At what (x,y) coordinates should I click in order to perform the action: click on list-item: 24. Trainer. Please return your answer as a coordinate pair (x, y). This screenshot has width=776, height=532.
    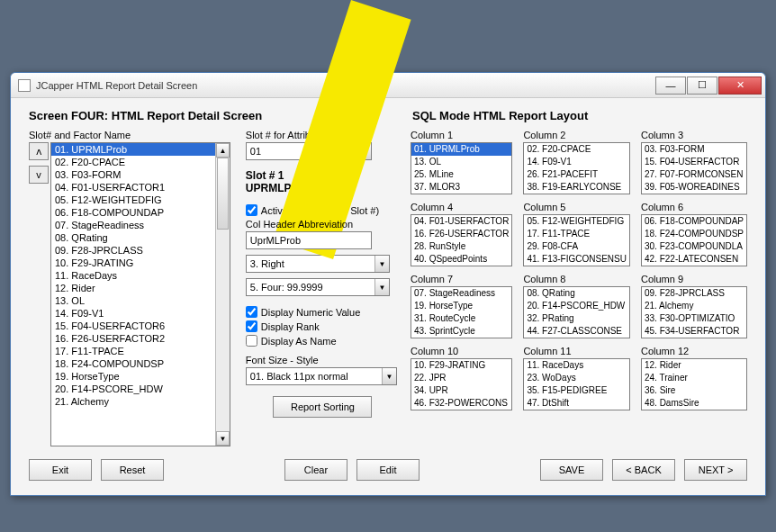
    Looking at the image, I should click on (694, 378).